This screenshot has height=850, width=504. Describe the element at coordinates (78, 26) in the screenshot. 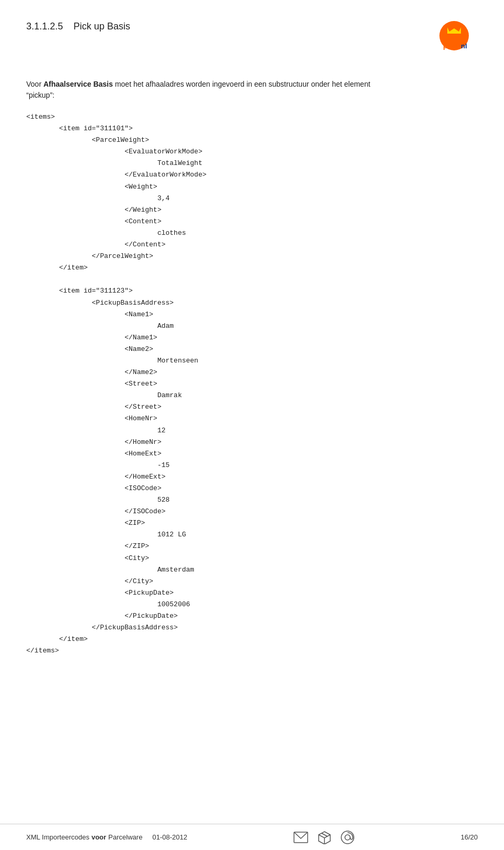

I see `header-left: 3.1.1.2.5 Pick up Basis` at that location.